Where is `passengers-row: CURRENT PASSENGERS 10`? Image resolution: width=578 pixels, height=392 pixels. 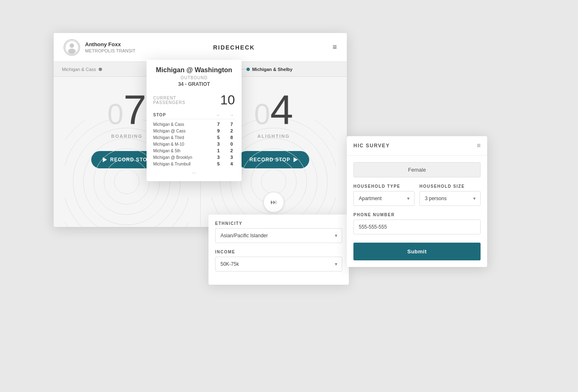 passengers-row: CURRENT PASSENGERS 10 is located at coordinates (194, 100).